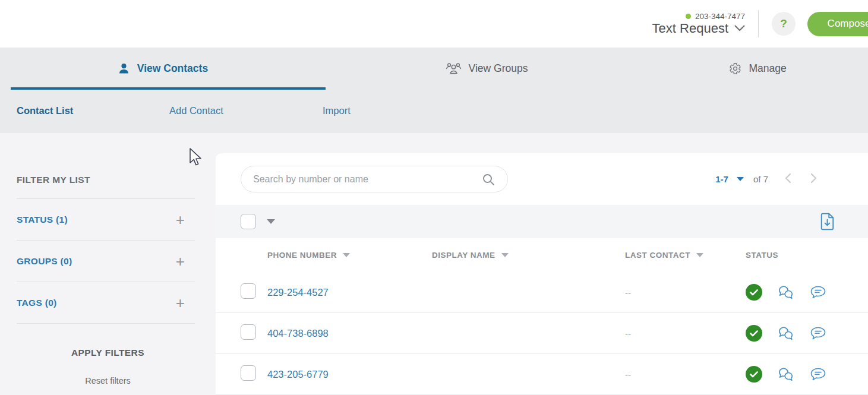 This screenshot has height=395, width=868. What do you see at coordinates (768, 179) in the screenshot?
I see `pagination: 1-7 of 7` at bounding box center [768, 179].